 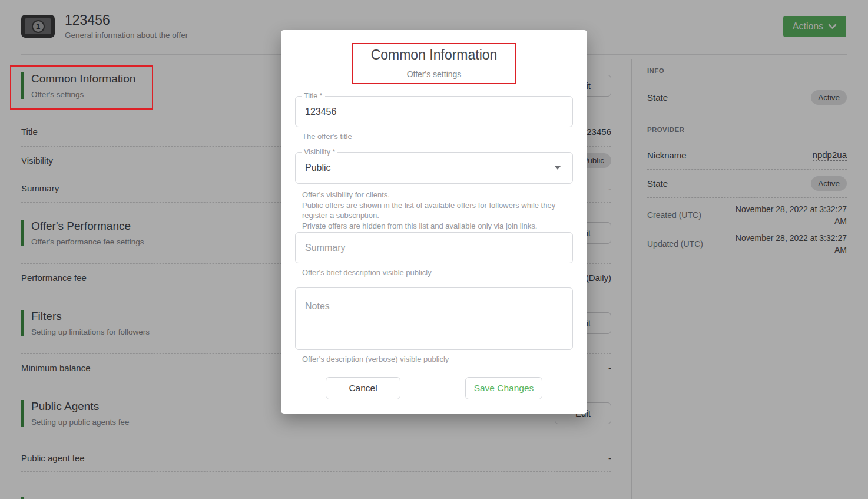 What do you see at coordinates (434, 211) in the screenshot?
I see `visibility-helper-line: Public offers are shown in the list of a…` at bounding box center [434, 211].